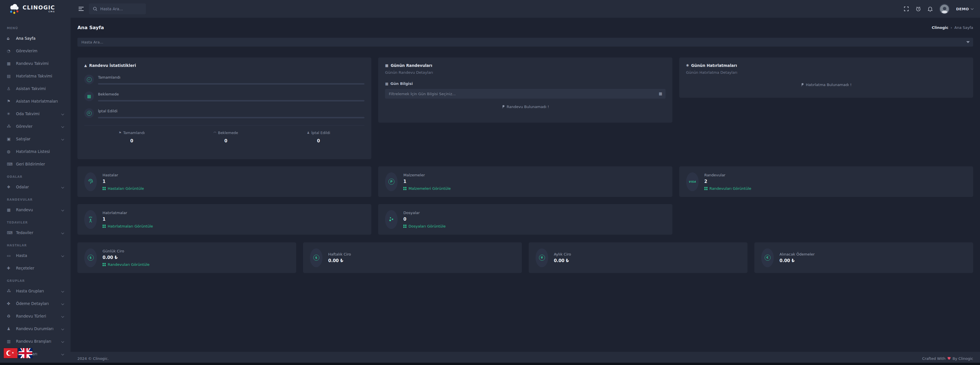  What do you see at coordinates (35, 341) in the screenshot?
I see `sidebar-item-randevu-branslari: ▥ Randevu Branşları` at bounding box center [35, 341].